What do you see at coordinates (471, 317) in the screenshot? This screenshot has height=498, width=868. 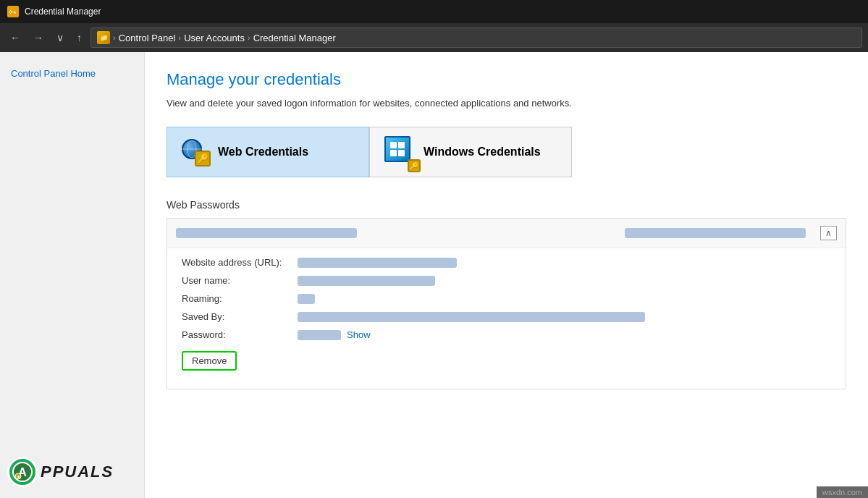 I see `savedby-value` at bounding box center [471, 317].